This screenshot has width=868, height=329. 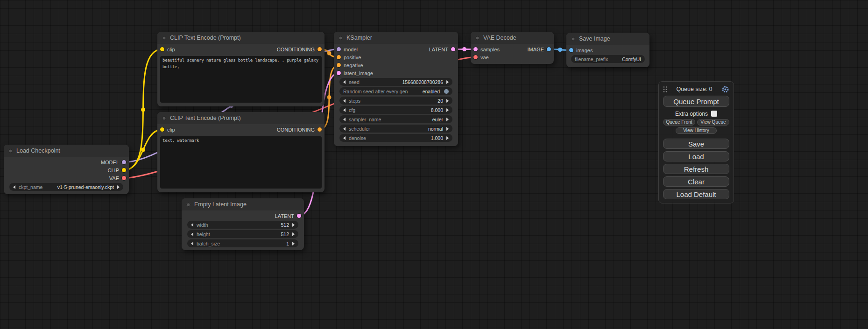 What do you see at coordinates (243, 224) in the screenshot?
I see `node-empty-latent-image: Empty Latent Image LATENT width 512 heig…` at bounding box center [243, 224].